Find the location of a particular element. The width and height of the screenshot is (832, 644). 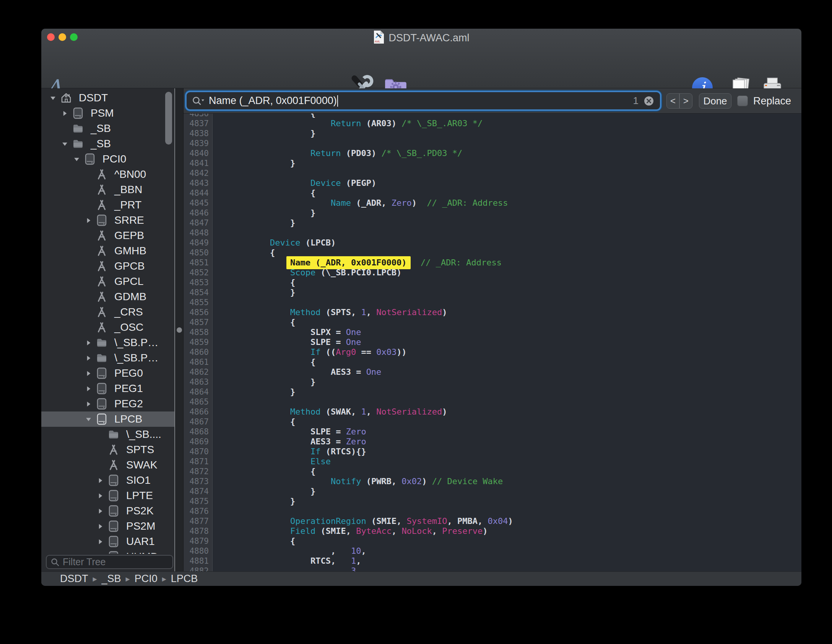

code-line: 4881 RTCS, 1, is located at coordinates (492, 561).